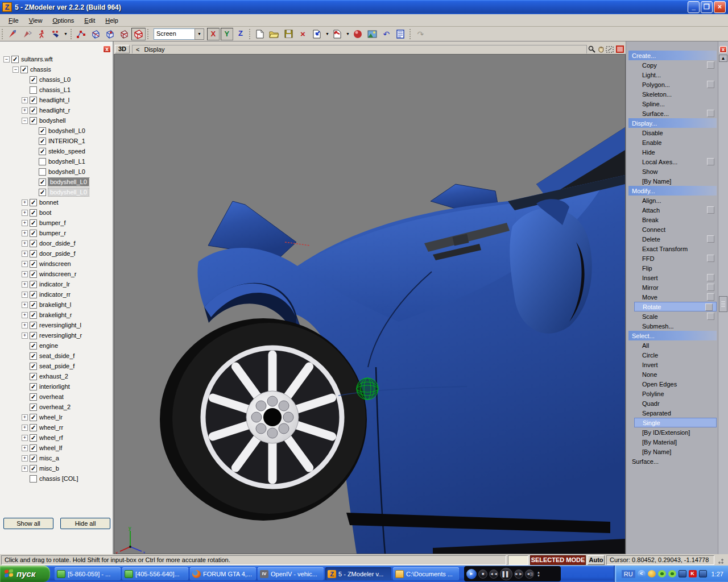 The image size is (728, 582). Describe the element at coordinates (56, 468) in the screenshot. I see `tree-item-misc_b: +✓misc_b` at that location.